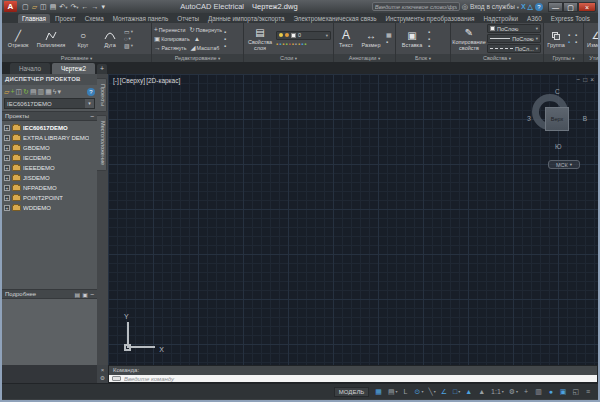  I want to click on ribbon-tab: Монтажная панель, so click(141, 18).